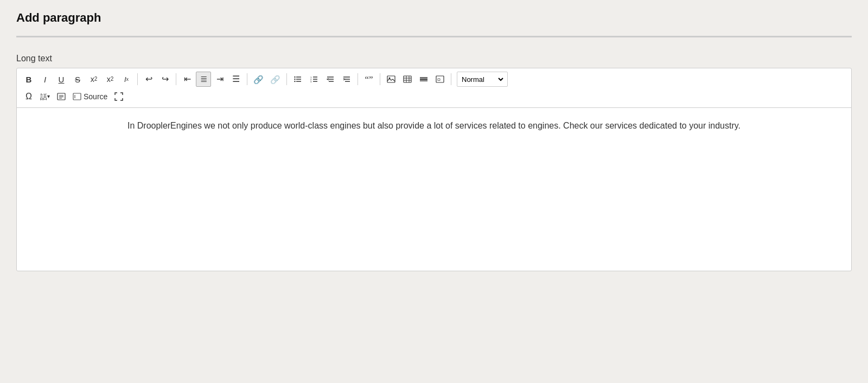  I want to click on align-left-button: ⇤, so click(187, 79).